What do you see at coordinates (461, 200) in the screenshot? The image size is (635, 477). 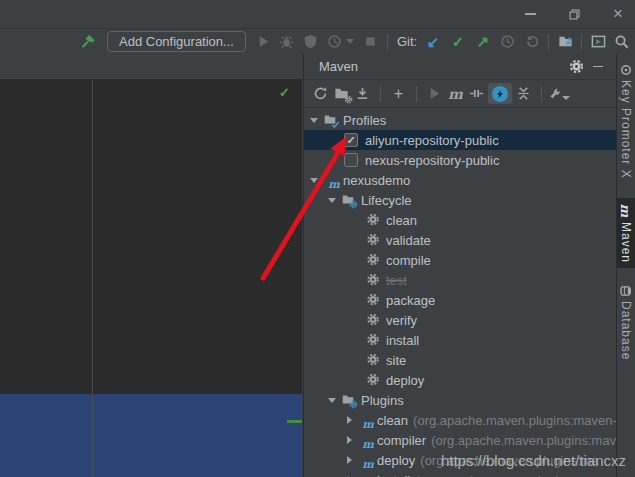 I see `tree-node-lifecycle: Lifecycle` at bounding box center [461, 200].